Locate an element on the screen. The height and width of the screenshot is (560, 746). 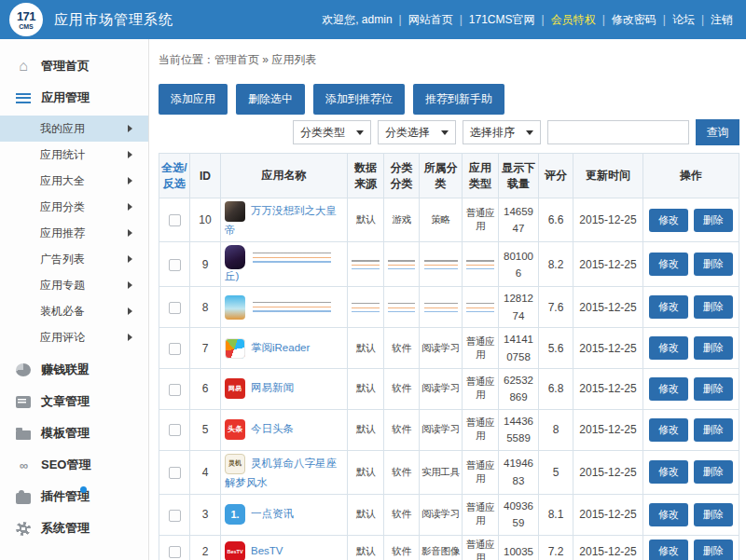
select-value: 选择排序 is located at coordinates (492, 132).